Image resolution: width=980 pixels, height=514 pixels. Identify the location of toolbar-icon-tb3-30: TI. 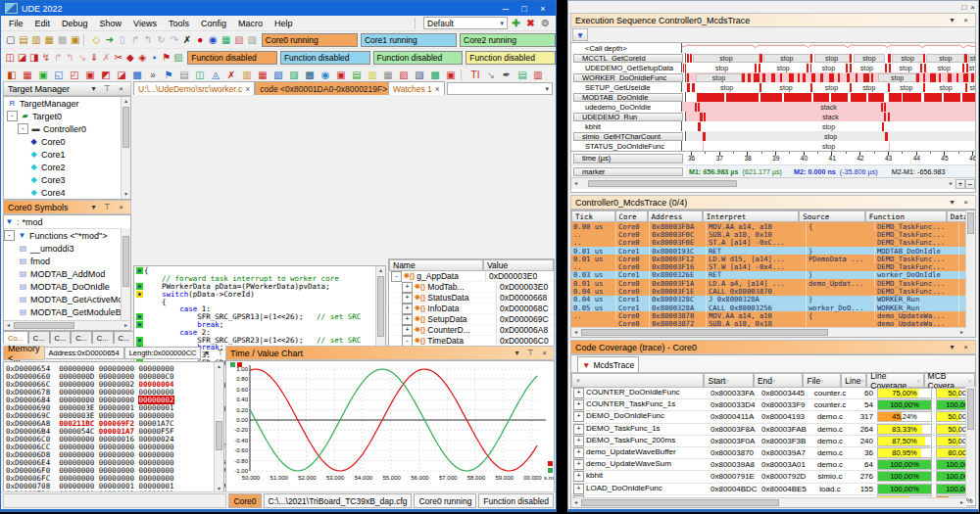
(475, 74).